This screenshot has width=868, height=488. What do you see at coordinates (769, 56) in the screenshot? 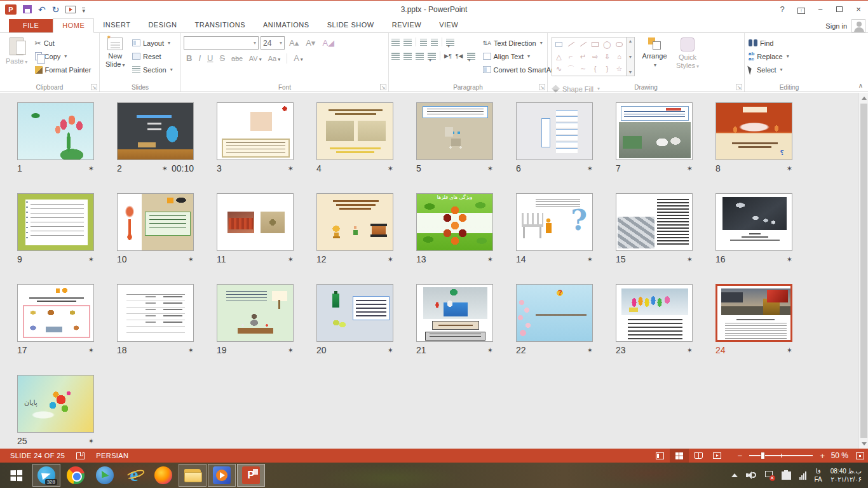
I see `replace-button: abac Replace` at bounding box center [769, 56].